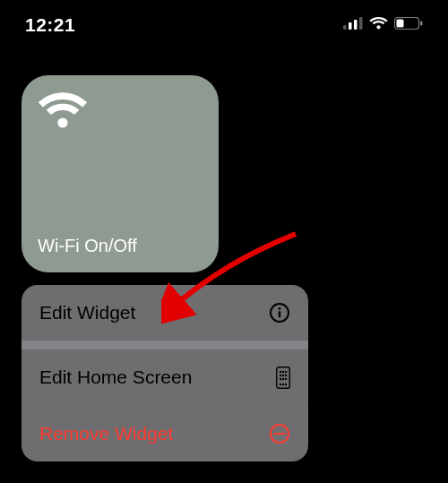 The height and width of the screenshot is (483, 448). What do you see at coordinates (383, 25) in the screenshot?
I see `status-icons` at bounding box center [383, 25].